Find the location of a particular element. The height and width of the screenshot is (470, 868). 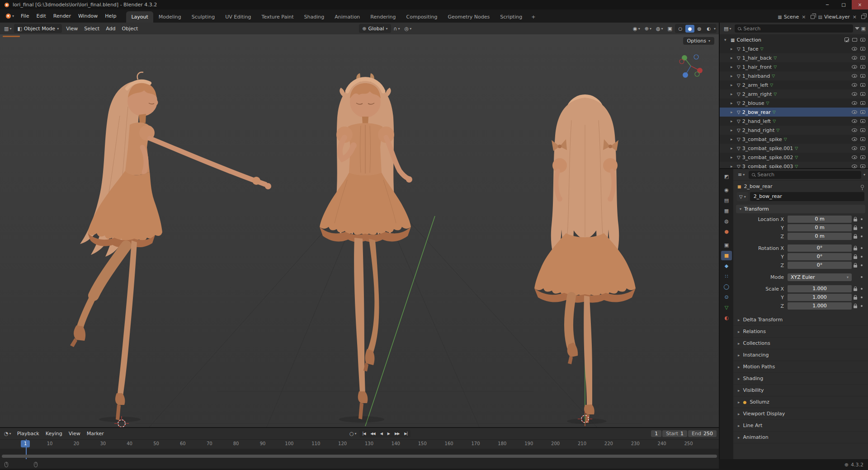

tab-collection: ▣ is located at coordinates (726, 245).